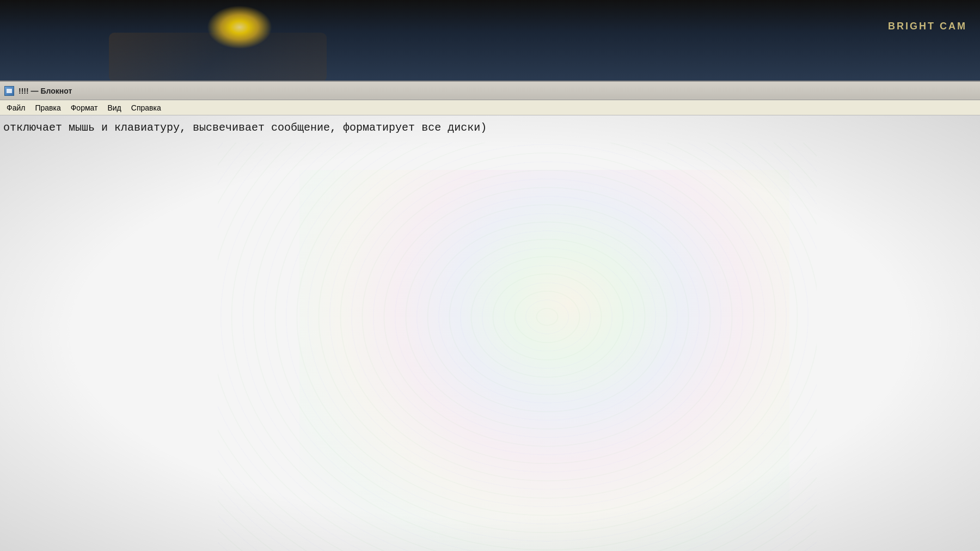 The image size is (980, 551). Describe the element at coordinates (490, 40) in the screenshot. I see `camera-background: BRIGHT CAM` at that location.